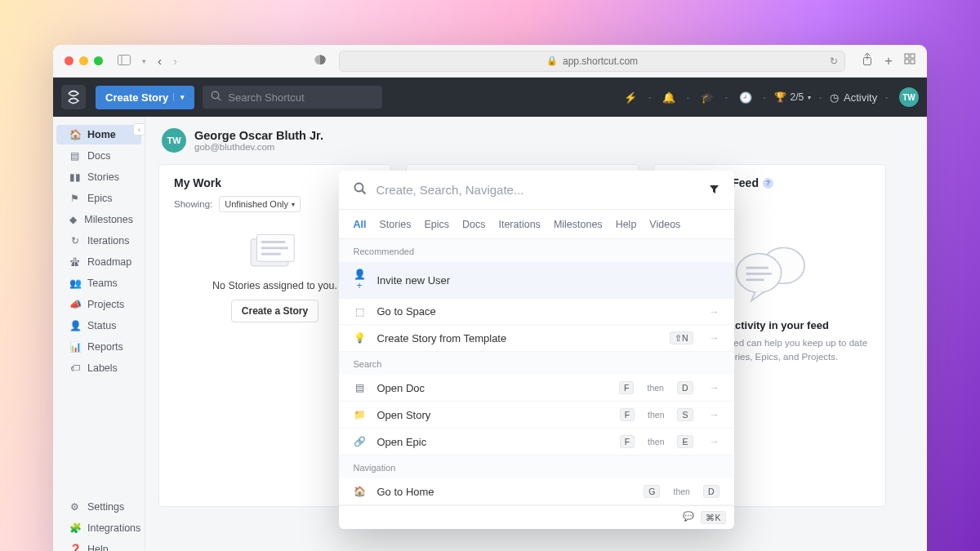 This screenshot has width=980, height=551. I want to click on search-placeholder: Search Shortcut, so click(266, 98).